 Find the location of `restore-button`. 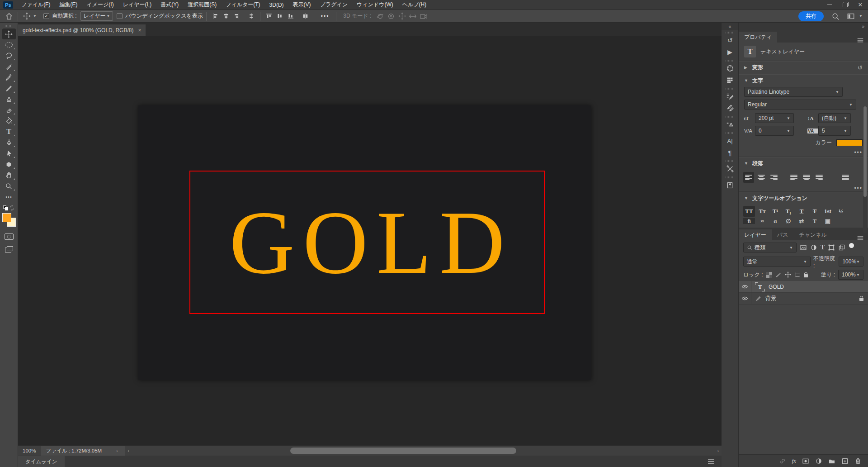

restore-button is located at coordinates (845, 5).